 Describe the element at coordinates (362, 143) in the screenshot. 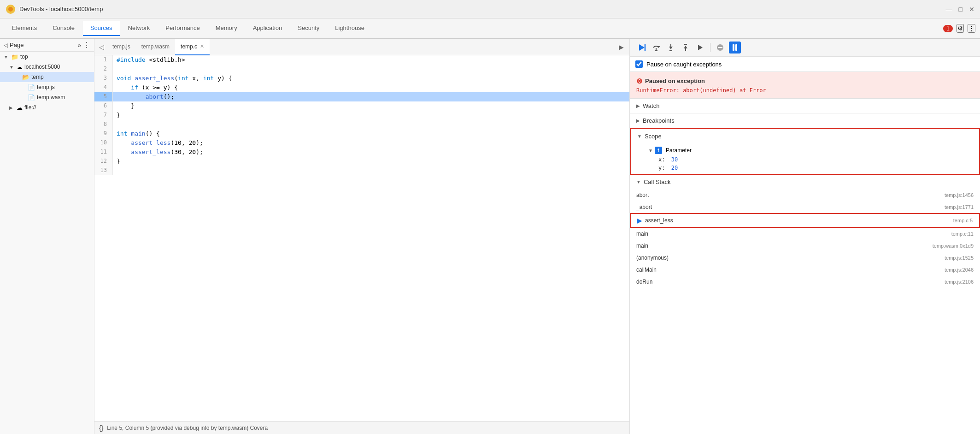

I see `code-line-10: 10 assert_less(5, 9);` at that location.